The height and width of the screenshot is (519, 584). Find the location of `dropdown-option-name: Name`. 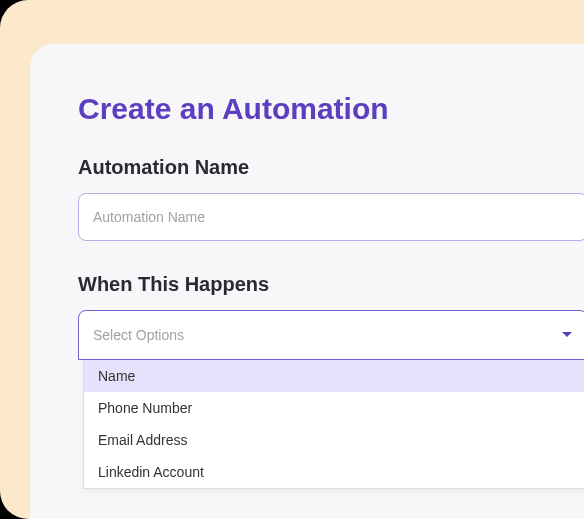

dropdown-option-name: Name is located at coordinates (334, 376).